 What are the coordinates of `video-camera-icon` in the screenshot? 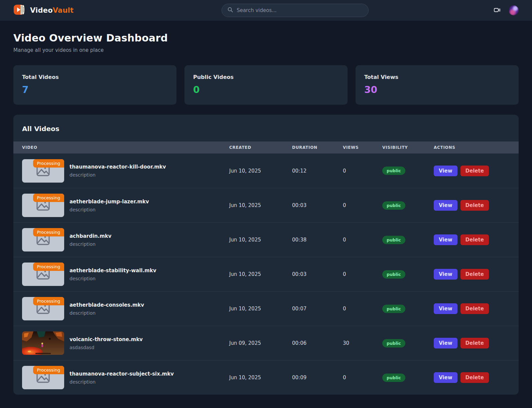 It's located at (497, 11).